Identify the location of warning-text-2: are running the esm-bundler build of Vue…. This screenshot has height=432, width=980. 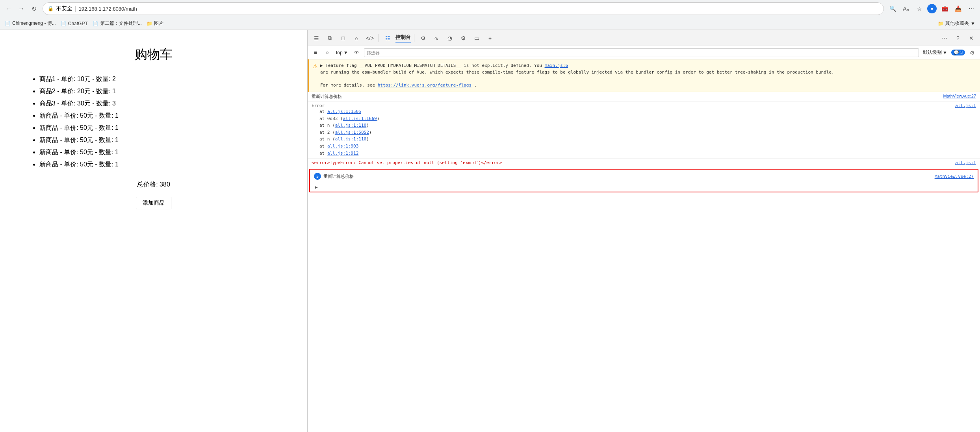
(577, 72).